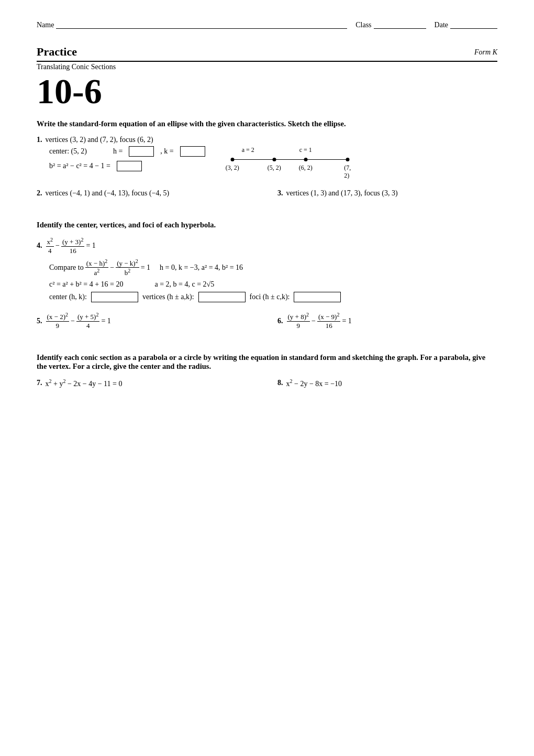 The height and width of the screenshot is (756, 534). I want to click on nl-c1-label: c = 1, so click(306, 150).